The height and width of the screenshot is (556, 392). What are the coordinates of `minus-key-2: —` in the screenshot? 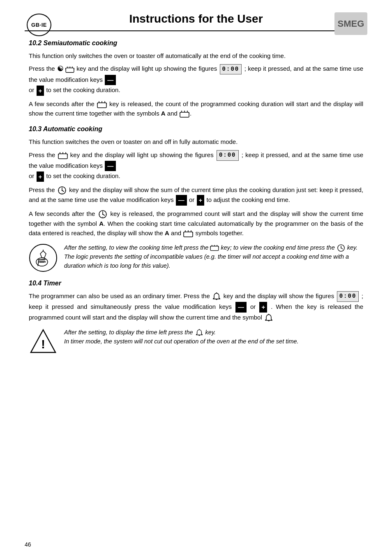 It's located at (110, 166).